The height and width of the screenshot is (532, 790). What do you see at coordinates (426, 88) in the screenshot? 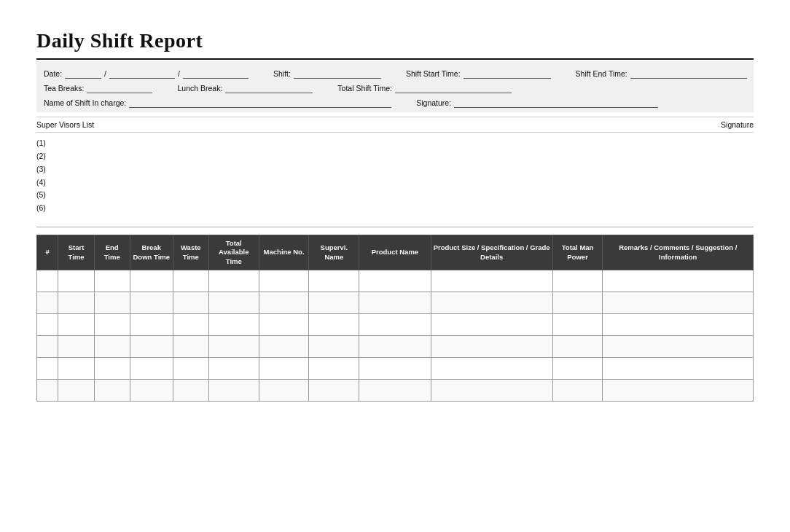
I see `total-shift-group: Total Shift Time:` at bounding box center [426, 88].